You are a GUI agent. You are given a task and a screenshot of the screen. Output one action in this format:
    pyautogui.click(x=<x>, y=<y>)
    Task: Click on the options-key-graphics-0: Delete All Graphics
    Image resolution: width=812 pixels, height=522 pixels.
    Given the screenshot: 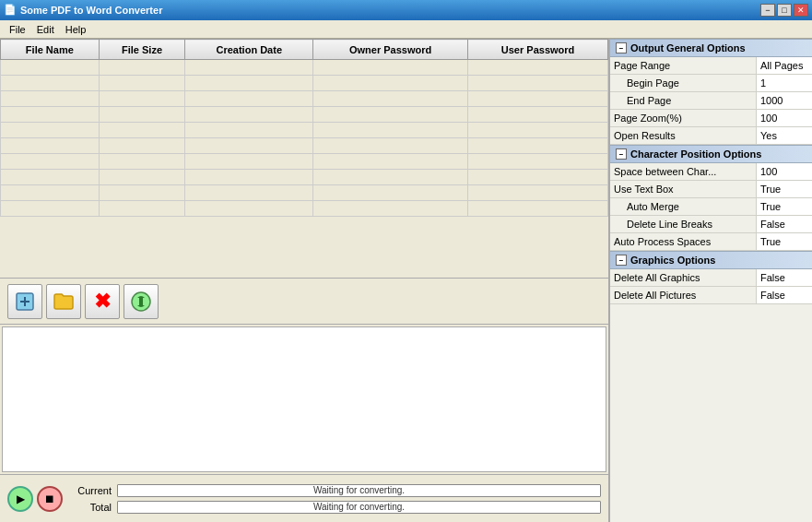 What is the action you would take?
    pyautogui.click(x=684, y=278)
    